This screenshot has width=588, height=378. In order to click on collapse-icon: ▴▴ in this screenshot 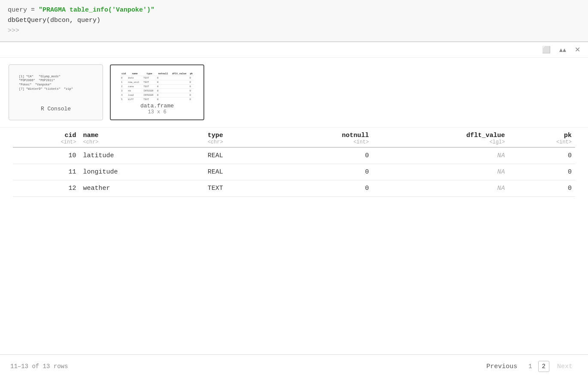, I will do `click(563, 50)`.